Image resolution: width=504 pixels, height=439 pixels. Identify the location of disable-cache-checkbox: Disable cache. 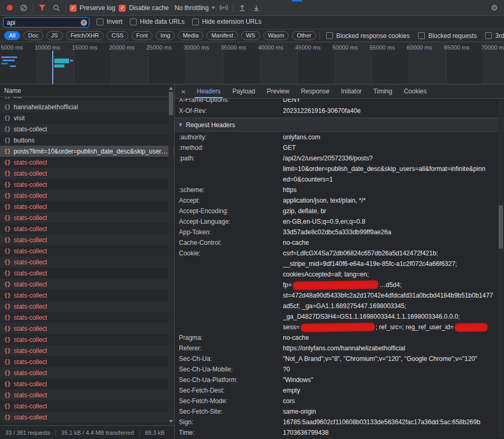
(144, 8).